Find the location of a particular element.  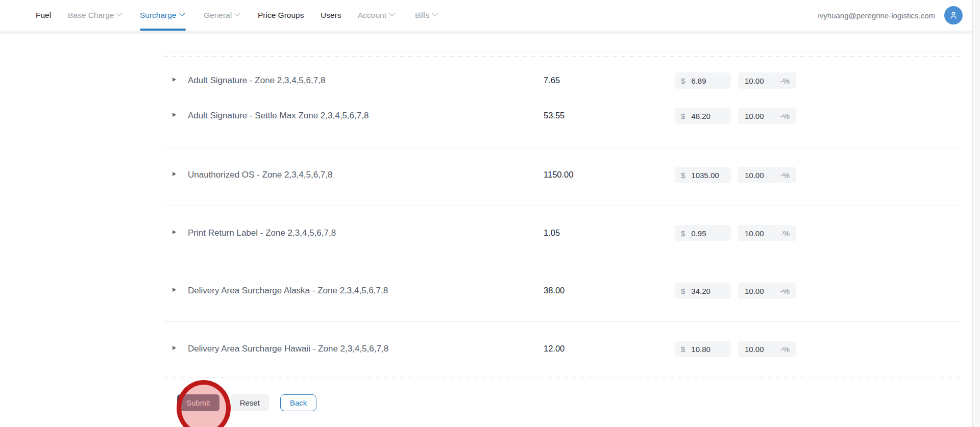

top-nav: Fuel Base Charge Surcharge General Price… is located at coordinates (490, 15).